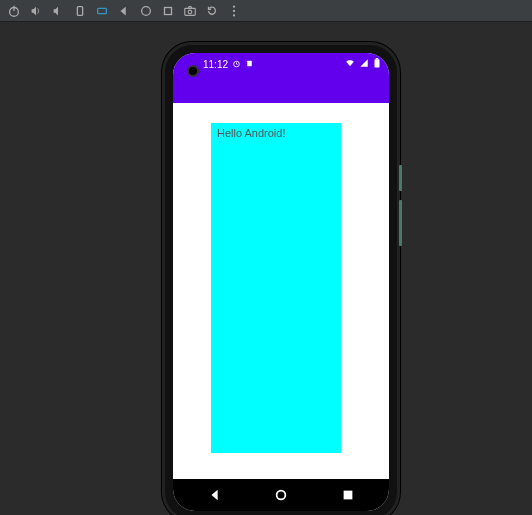 This screenshot has width=532, height=515. What do you see at coordinates (80, 11) in the screenshot?
I see `rotate-left-icon` at bounding box center [80, 11].